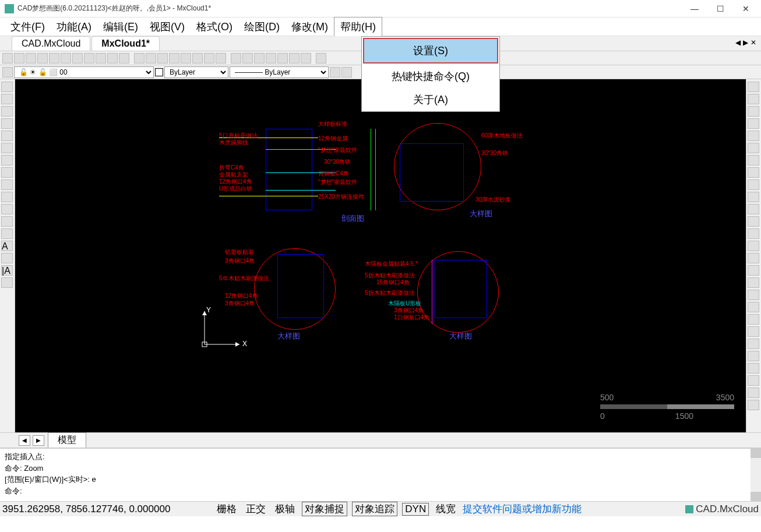 The width and height of the screenshot is (761, 532). Describe the element at coordinates (66, 58) in the screenshot. I see `zoom-button` at that location.